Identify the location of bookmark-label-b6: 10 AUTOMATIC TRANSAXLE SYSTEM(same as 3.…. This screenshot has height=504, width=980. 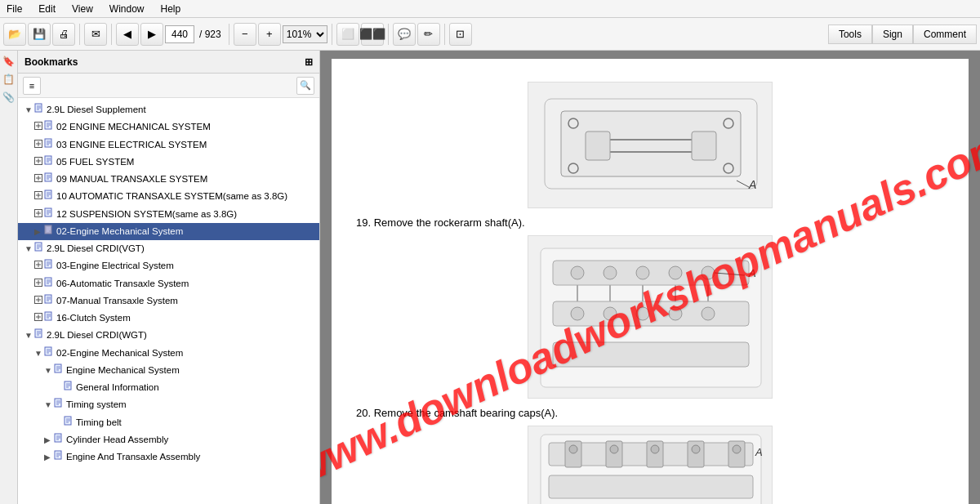
(172, 196).